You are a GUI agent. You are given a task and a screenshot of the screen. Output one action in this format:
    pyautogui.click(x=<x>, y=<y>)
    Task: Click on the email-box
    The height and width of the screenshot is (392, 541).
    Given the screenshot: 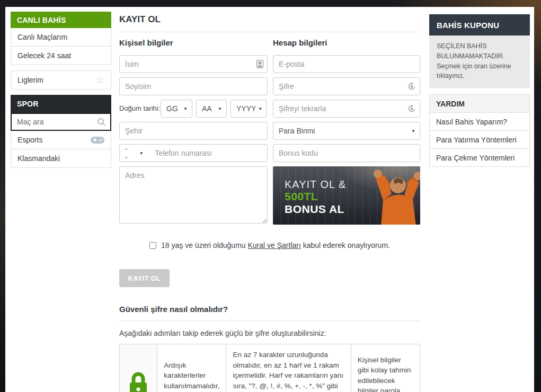 What is the action you would take?
    pyautogui.click(x=347, y=64)
    